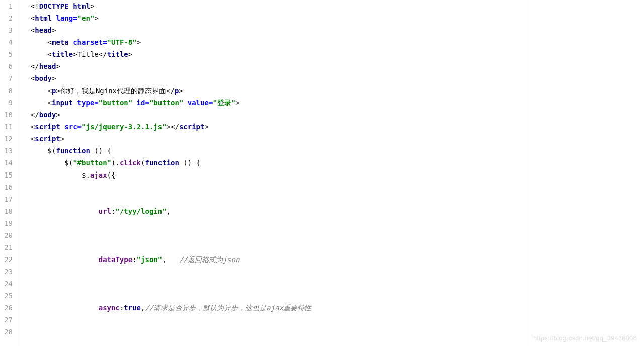  What do you see at coordinates (8, 115) in the screenshot?
I see `line-number: 10` at bounding box center [8, 115].